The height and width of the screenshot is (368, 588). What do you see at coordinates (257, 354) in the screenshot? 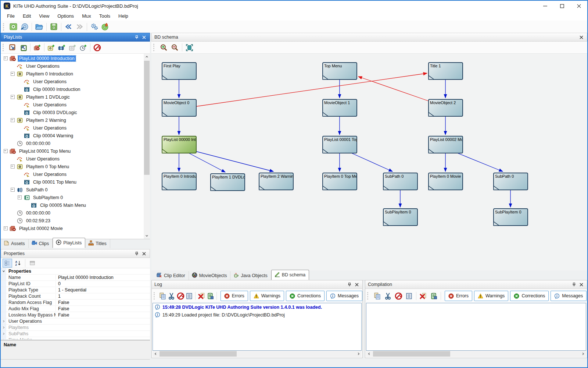
I see `log-hscrollbar` at bounding box center [257, 354].